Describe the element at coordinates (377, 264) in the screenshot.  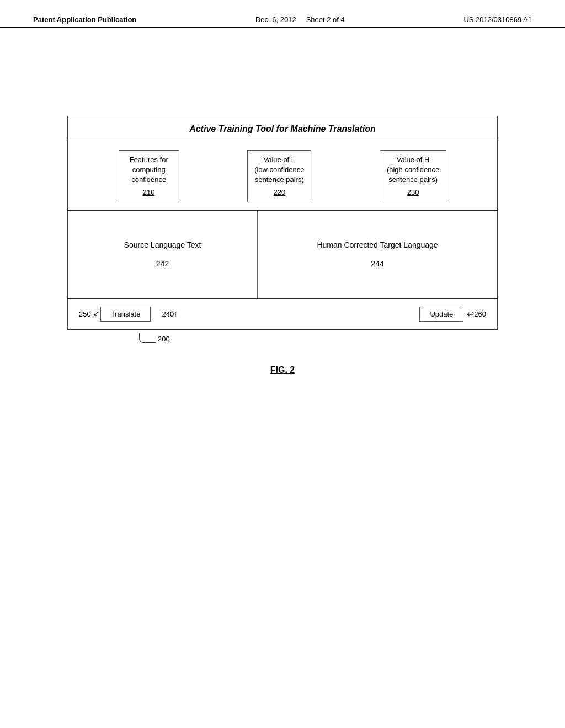
I see `target-language-number: 244` at that location.